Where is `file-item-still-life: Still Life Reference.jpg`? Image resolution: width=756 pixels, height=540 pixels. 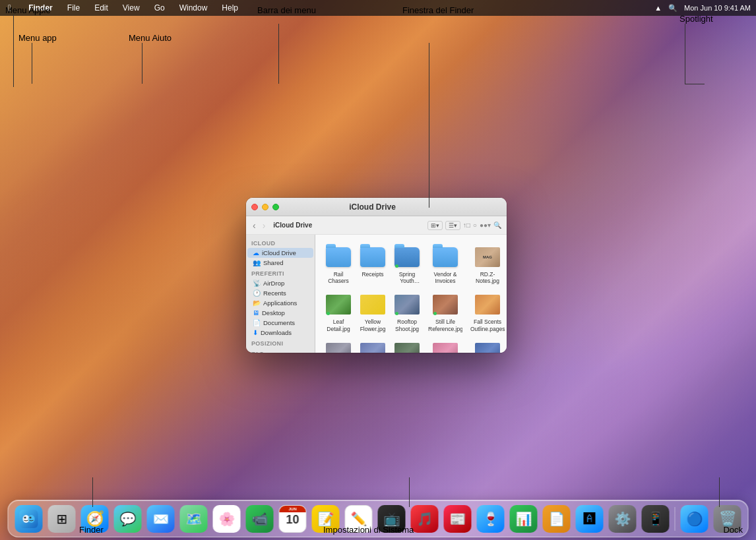 file-item-still-life: Still Life Reference.jpg is located at coordinates (445, 312).